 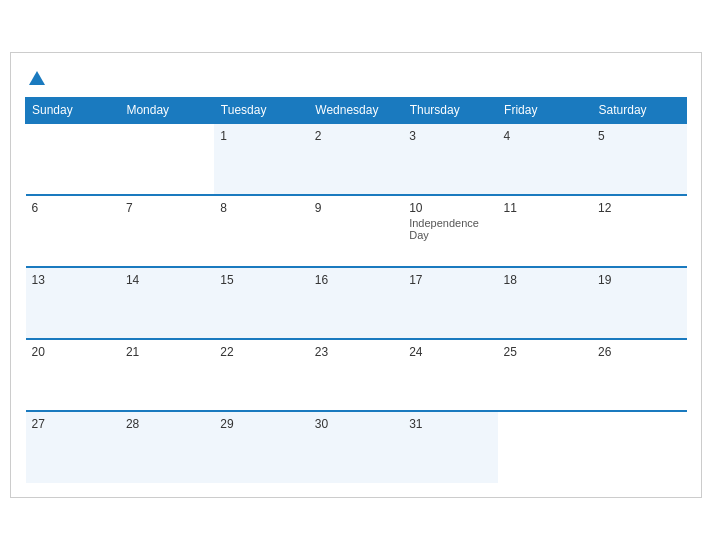 I want to click on calendar-cell: 15, so click(x=261, y=303).